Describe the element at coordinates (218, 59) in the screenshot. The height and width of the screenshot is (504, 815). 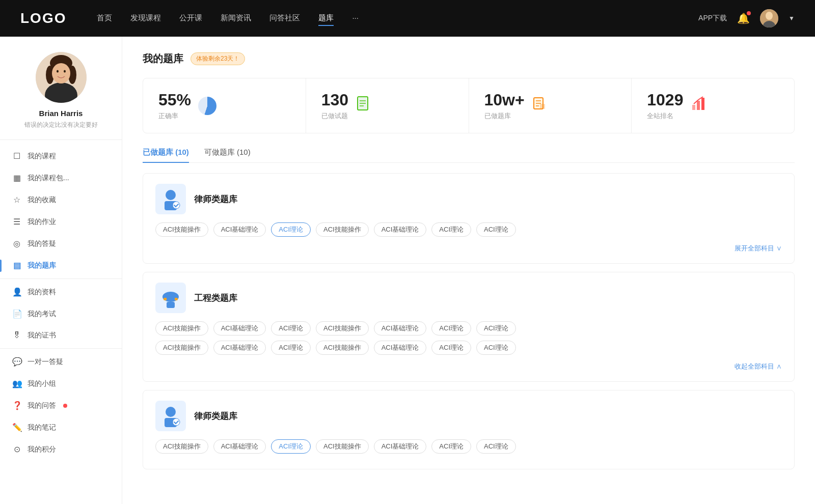
I see `trial-badge: 体验剩余23天！` at that location.